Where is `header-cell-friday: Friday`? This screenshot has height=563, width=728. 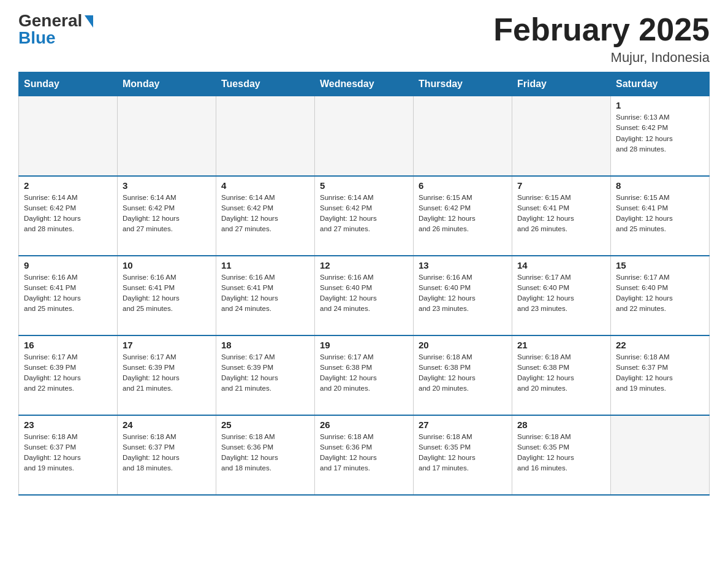
header-cell-friday: Friday is located at coordinates (561, 85).